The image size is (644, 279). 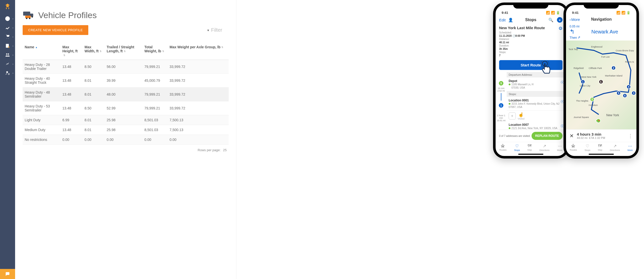 I want to click on more-icon: ⋮, so click(x=630, y=136).